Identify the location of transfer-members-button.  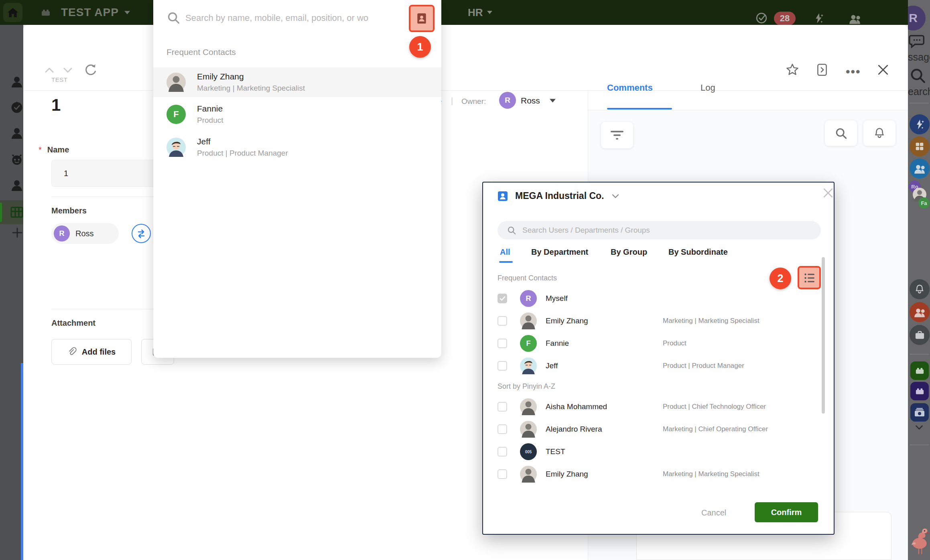
(141, 233).